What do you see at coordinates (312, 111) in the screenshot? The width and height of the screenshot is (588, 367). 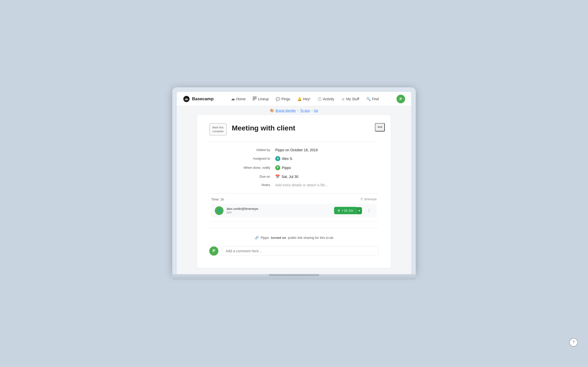 I see `breadcrumb-sep-2: ›` at bounding box center [312, 111].